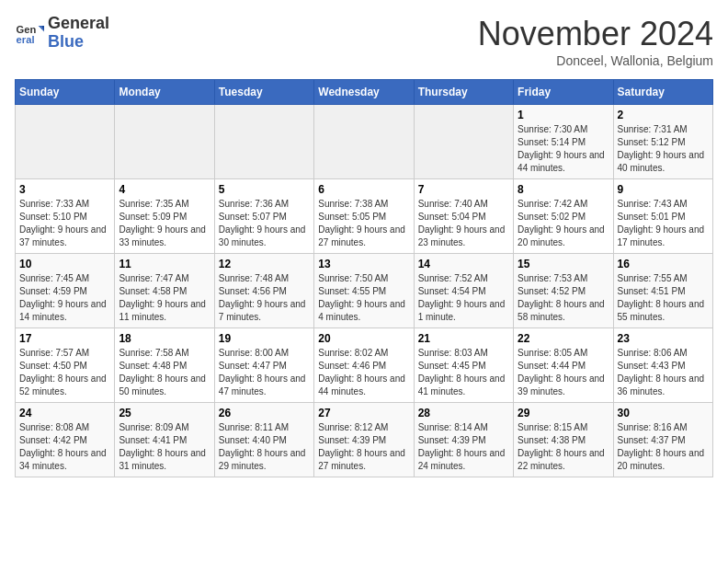  Describe the element at coordinates (463, 224) in the screenshot. I see `day-info: Sunrise: 7:40 AM Sunset: 5:04 PM Dayligh…` at that location.